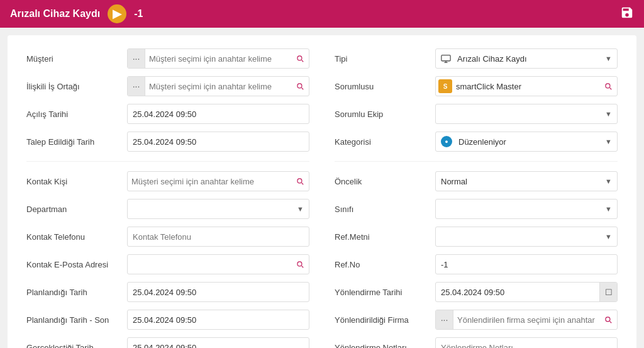 This screenshot has height=348, width=644. I want to click on planlandi-son-date: 25.04.2024 09:50, so click(218, 320).